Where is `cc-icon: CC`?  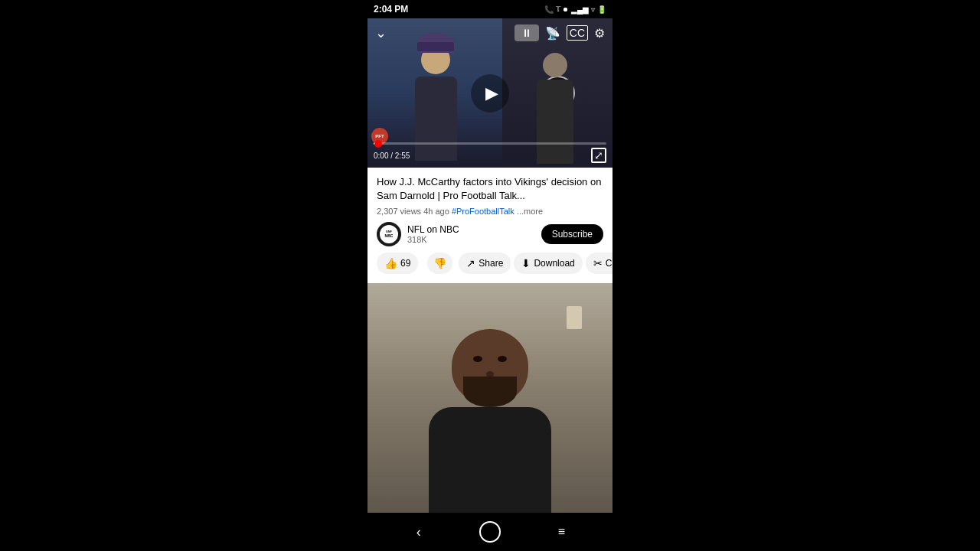
cc-icon: CC is located at coordinates (577, 33).